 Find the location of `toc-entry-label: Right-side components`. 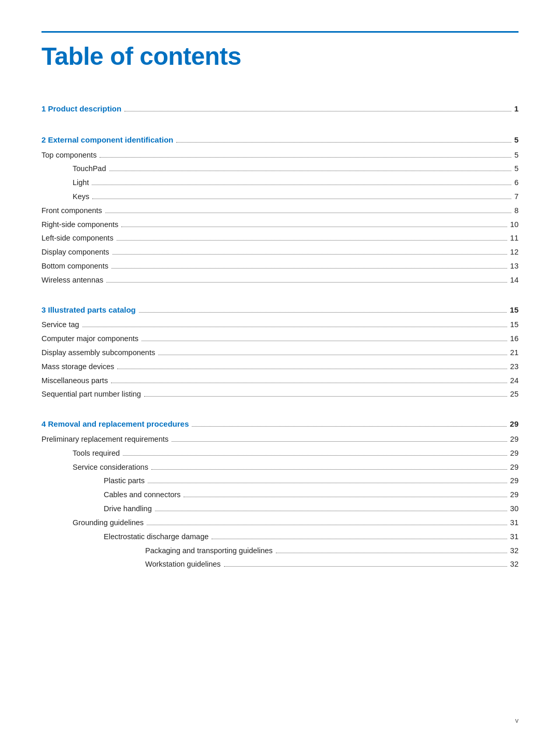

toc-entry-label: Right-side components is located at coordinates (80, 225).